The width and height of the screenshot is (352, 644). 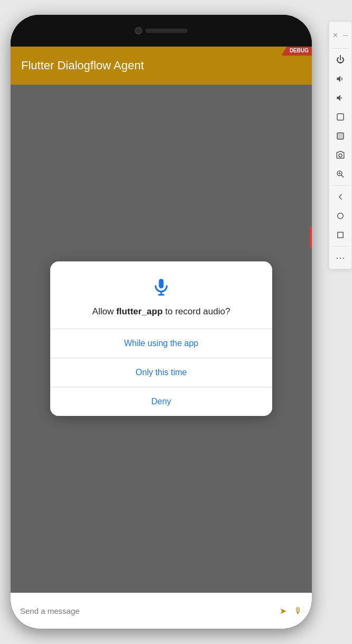 What do you see at coordinates (161, 373) in the screenshot?
I see `only-this-time-button: Only this time` at bounding box center [161, 373].